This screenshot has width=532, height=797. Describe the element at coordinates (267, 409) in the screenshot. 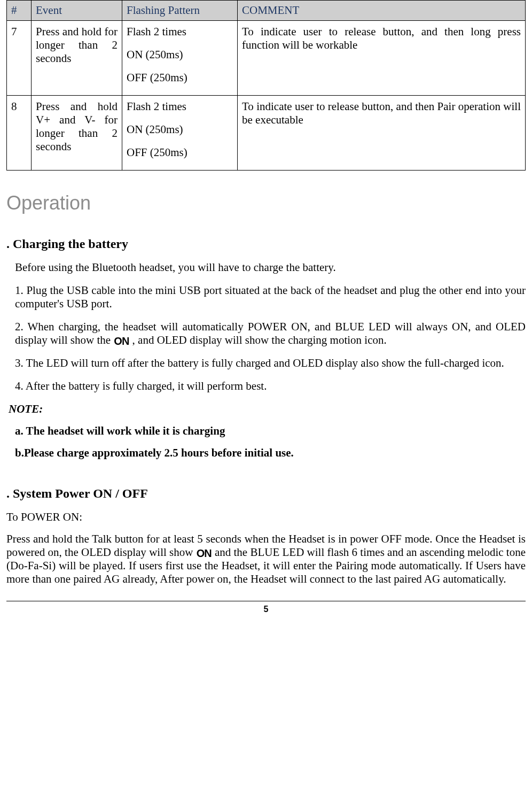

I see `note-label: NOTE:` at that location.